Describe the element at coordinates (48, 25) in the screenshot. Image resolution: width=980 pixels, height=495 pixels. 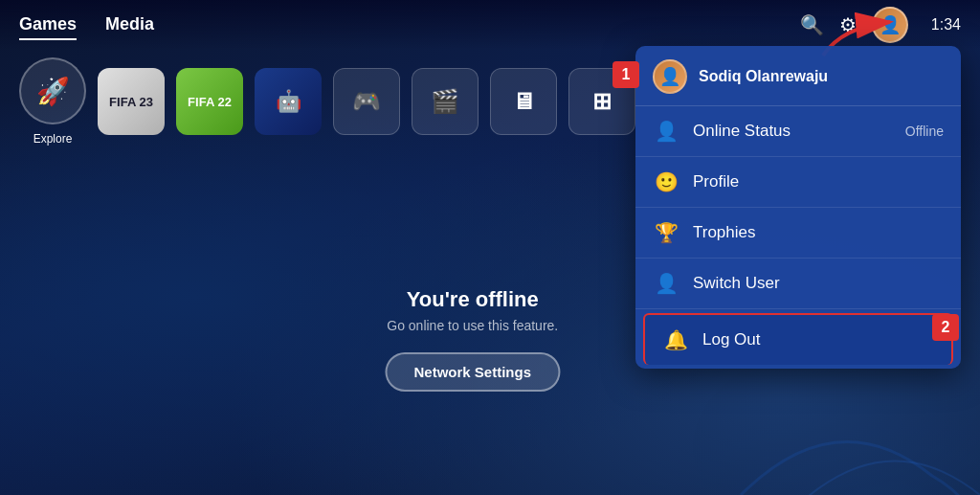
I see `nav-tab-games: Games` at that location.